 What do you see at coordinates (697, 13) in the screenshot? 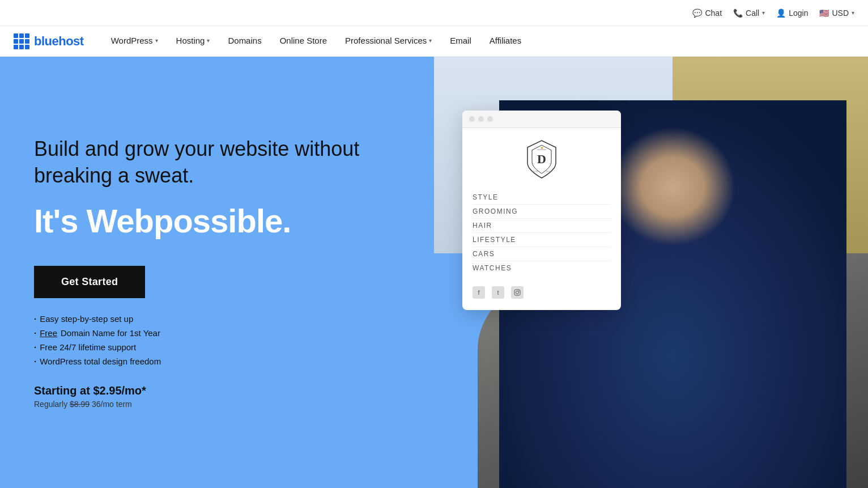
I see `chat-icon: 💬` at bounding box center [697, 13].